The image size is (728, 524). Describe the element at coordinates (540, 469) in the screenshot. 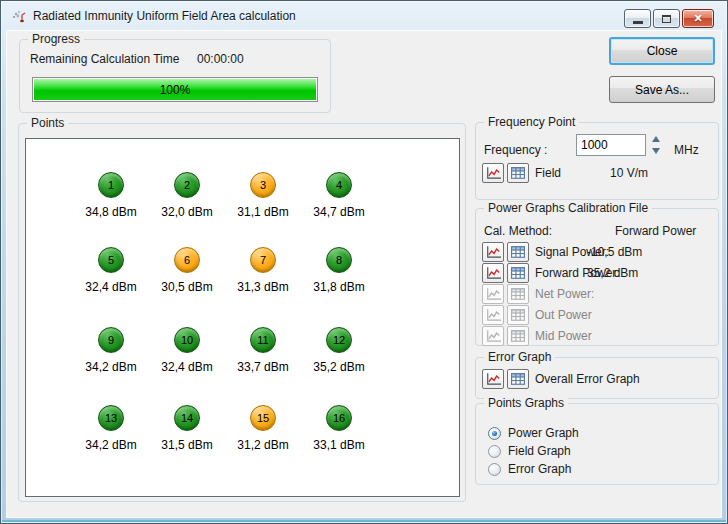

I see `radio-label: Error Graph` at that location.